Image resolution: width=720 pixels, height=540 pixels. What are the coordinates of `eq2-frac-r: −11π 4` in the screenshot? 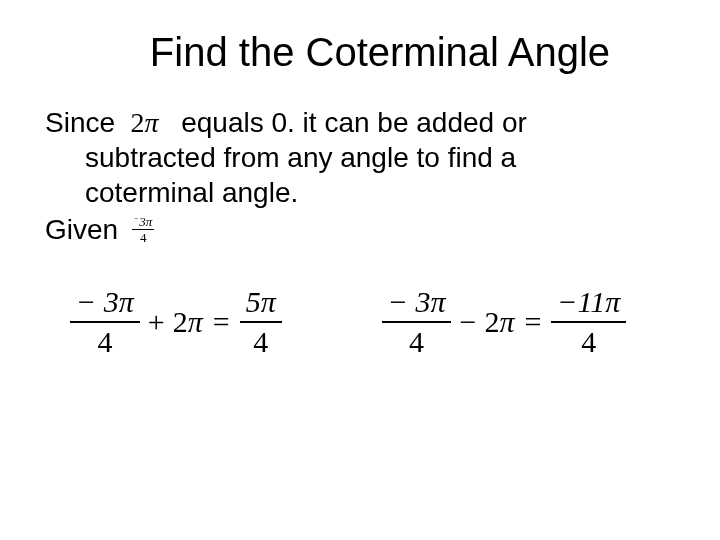 It's located at (588, 322).